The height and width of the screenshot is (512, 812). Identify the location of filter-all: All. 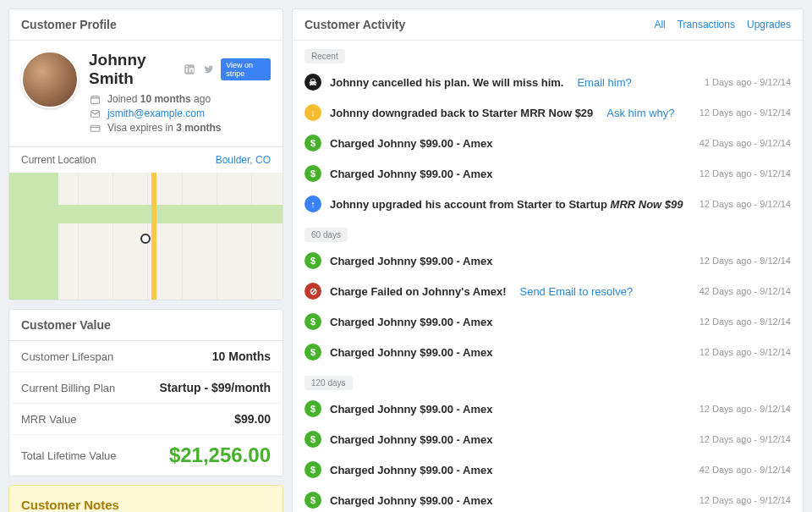
(660, 25).